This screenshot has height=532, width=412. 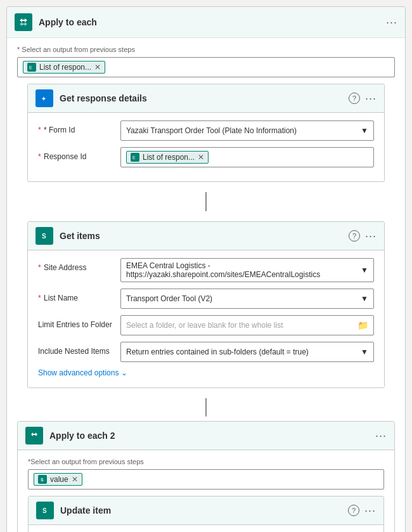 What do you see at coordinates (371, 98) in the screenshot?
I see `get-response-menu: ···` at bounding box center [371, 98].